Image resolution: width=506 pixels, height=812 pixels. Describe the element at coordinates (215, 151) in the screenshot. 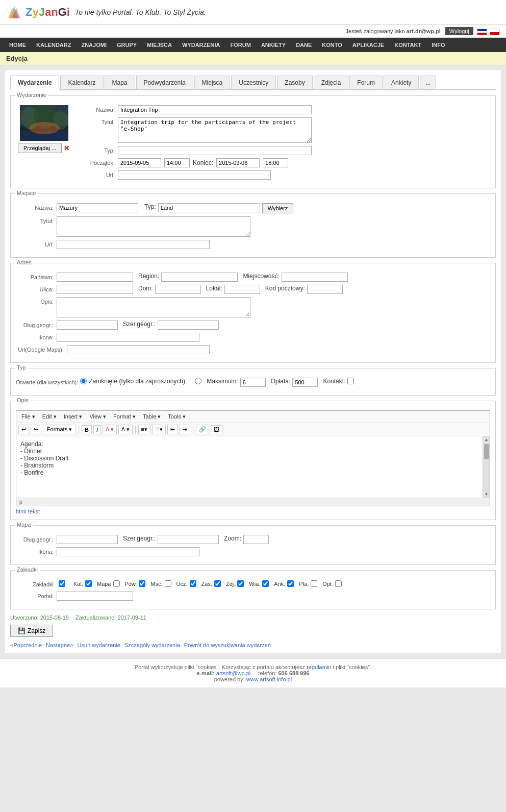

I see `typ-input` at that location.